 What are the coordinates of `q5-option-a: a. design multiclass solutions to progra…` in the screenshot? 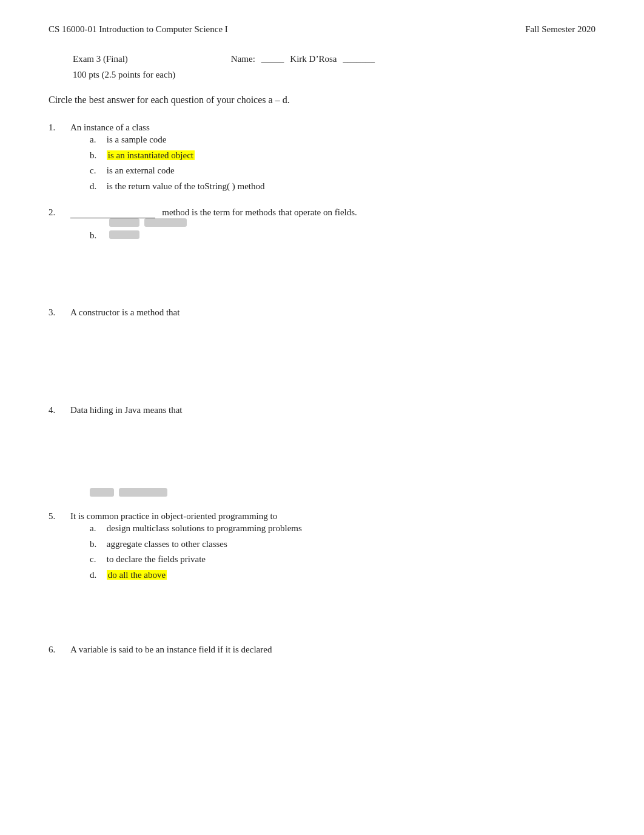 It's located at (343, 529).